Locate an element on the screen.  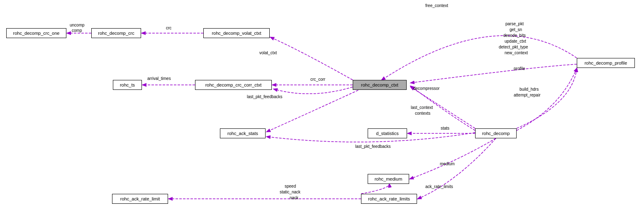
label-stats: stats is located at coordinates (445, 128).